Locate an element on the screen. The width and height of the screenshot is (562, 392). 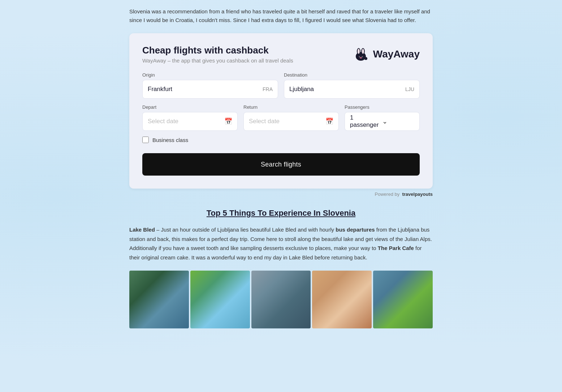
origin-input is located at coordinates (205, 89).